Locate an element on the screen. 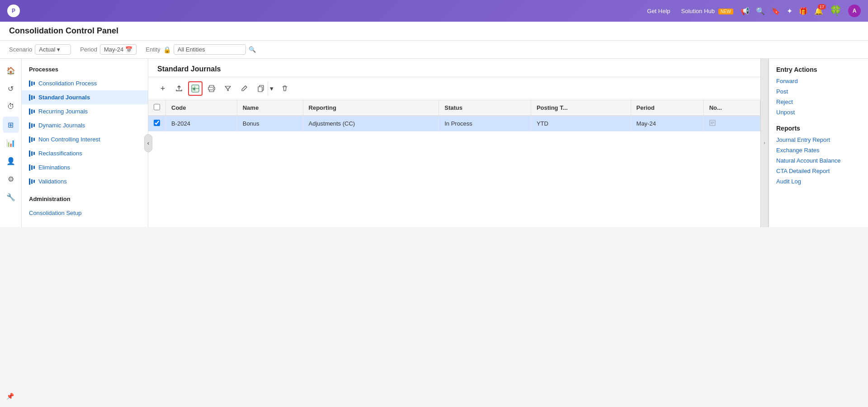 This screenshot has width=868, height=407. copy-dropdown-button: ▾ is located at coordinates (272, 89).